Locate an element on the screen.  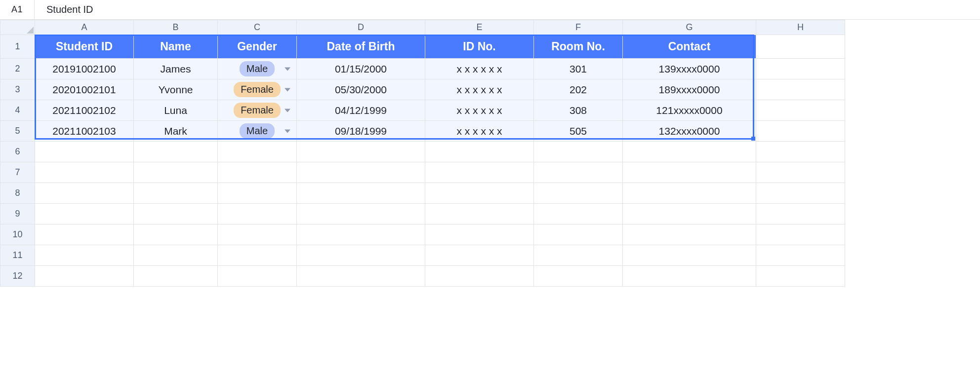
row-header: 1 is located at coordinates (18, 47).